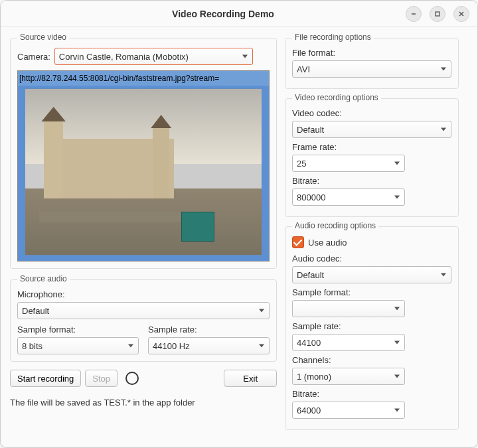 This screenshot has width=478, height=448. Describe the element at coordinates (349, 309) in the screenshot. I see `ar-sample-format-select` at that location.